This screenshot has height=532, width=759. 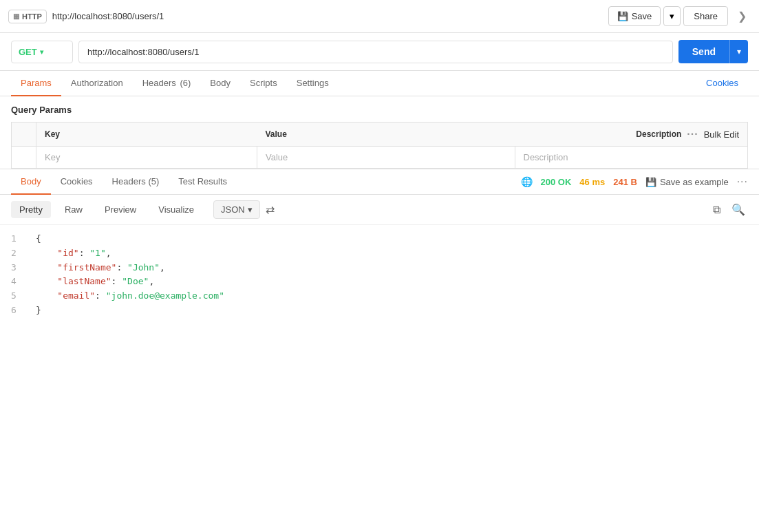 What do you see at coordinates (634, 17) in the screenshot?
I see `save-button: 💾 Save` at bounding box center [634, 17].